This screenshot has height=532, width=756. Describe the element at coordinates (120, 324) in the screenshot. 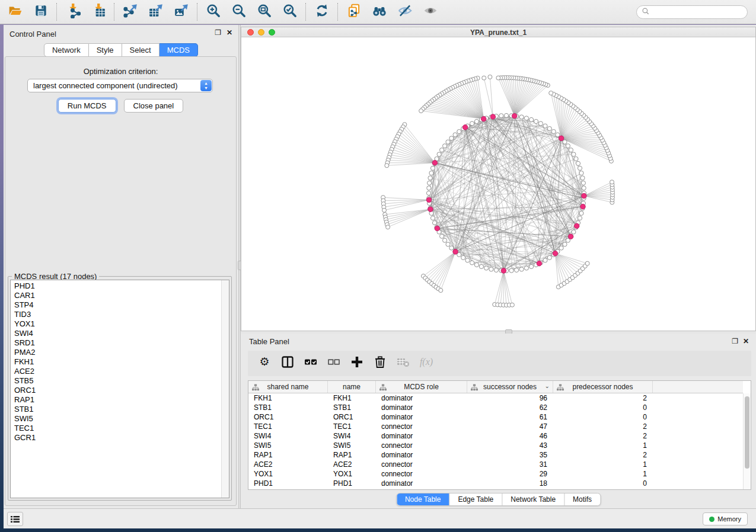

I see `mcds-result-item: YOX1` at that location.